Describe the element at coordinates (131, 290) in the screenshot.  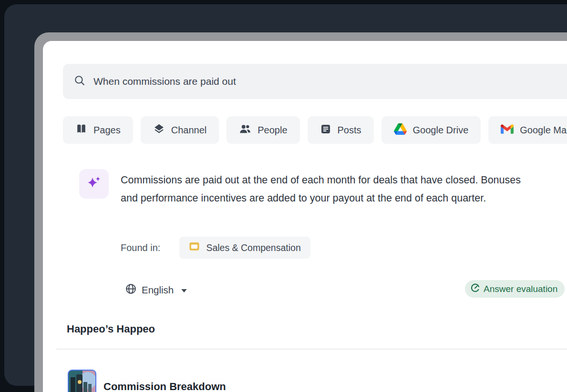
I see `globe-icon` at that location.